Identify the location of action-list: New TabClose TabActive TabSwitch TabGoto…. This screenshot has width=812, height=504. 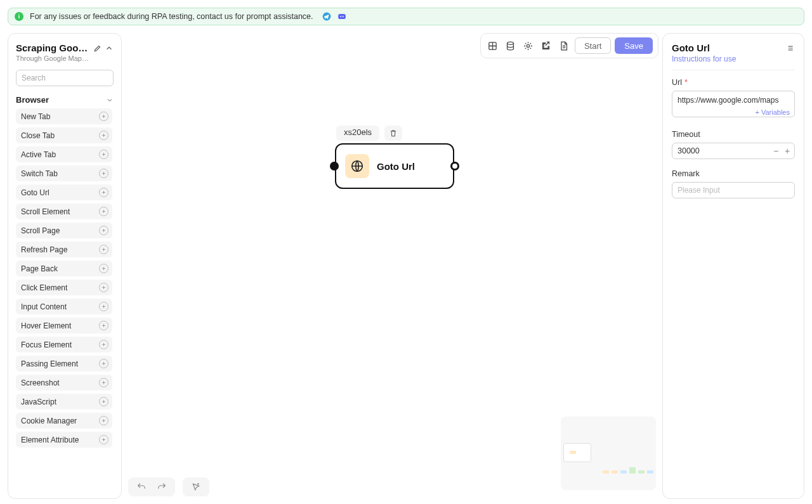
(65, 299).